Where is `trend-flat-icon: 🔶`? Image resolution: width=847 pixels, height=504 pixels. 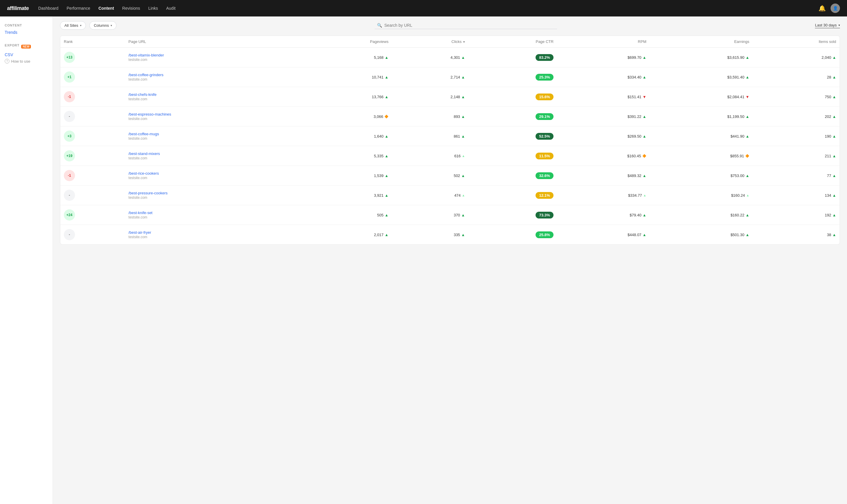 trend-flat-icon: 🔶 is located at coordinates (386, 117).